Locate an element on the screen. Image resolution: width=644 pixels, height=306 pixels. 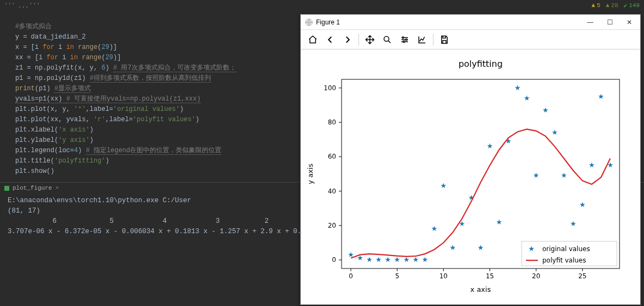
minimize-button: — is located at coordinates (590, 22).